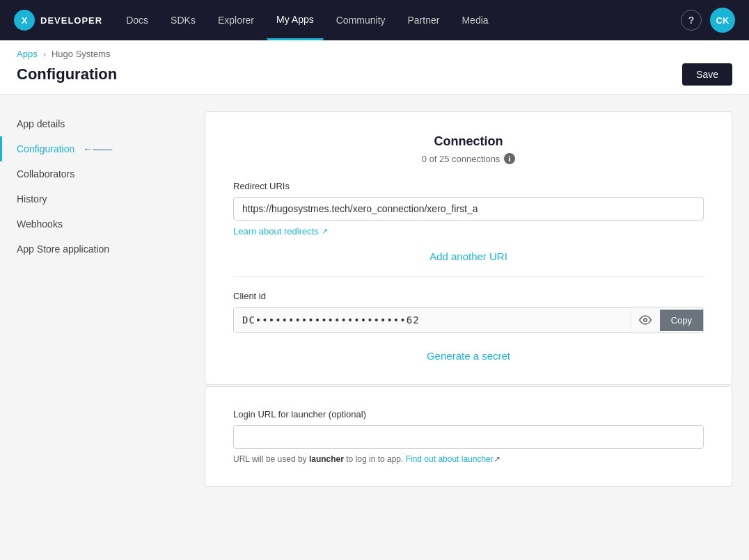 This screenshot has height=560, width=749. I want to click on client-id-value: DC•••••••••••••••••••••••62, so click(432, 320).